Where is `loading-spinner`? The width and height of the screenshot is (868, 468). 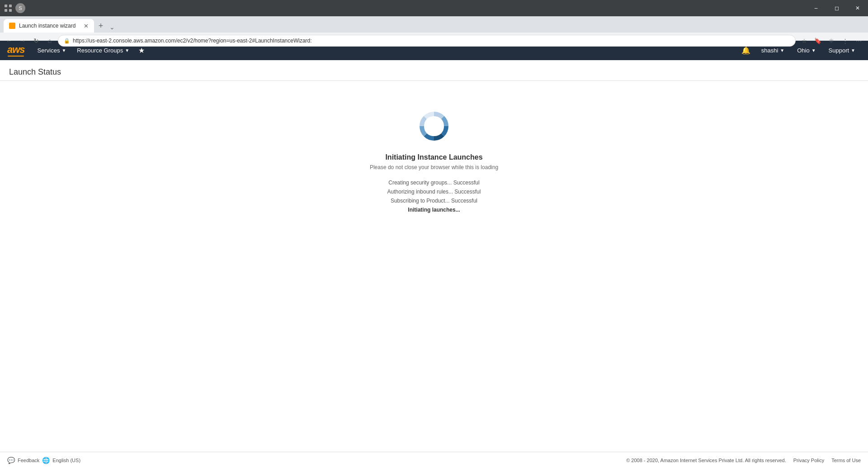
loading-spinner is located at coordinates (434, 126).